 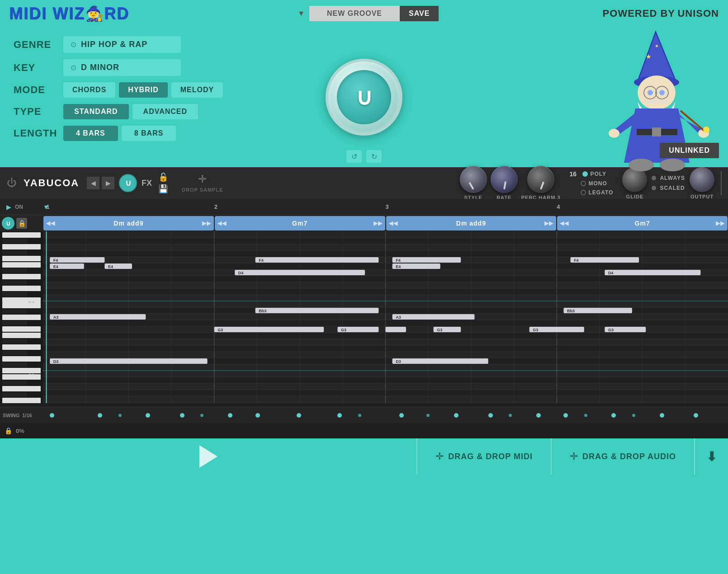 I want to click on track-name: YABUCOA, so click(x=53, y=183).